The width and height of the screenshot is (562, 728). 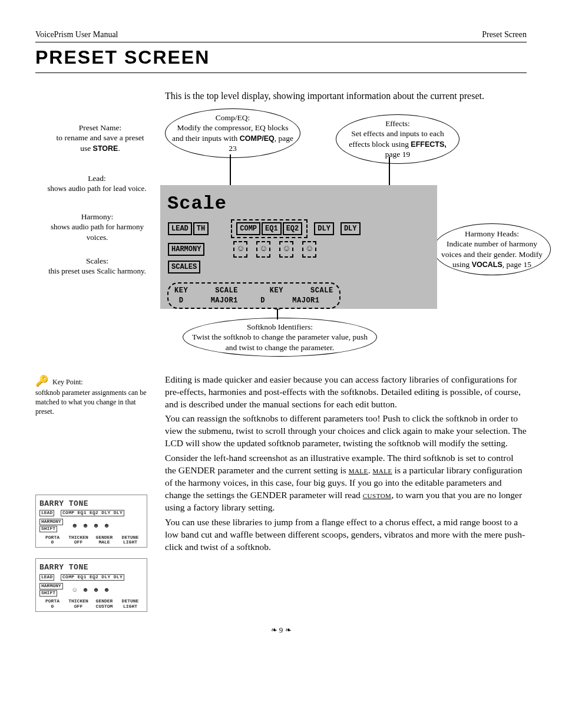 I want to click on callout-effects-title: Effects:, so click(x=398, y=124).